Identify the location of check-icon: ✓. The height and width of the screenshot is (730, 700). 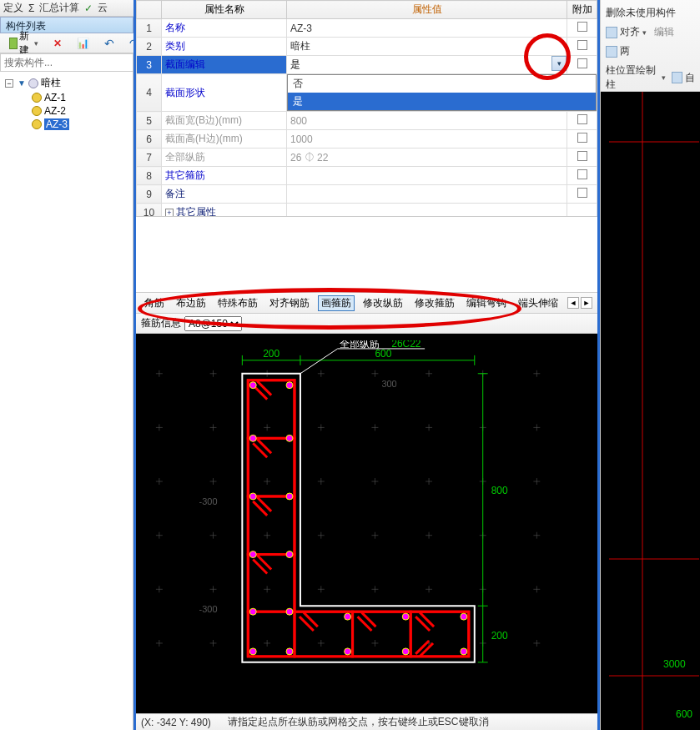
(88, 8).